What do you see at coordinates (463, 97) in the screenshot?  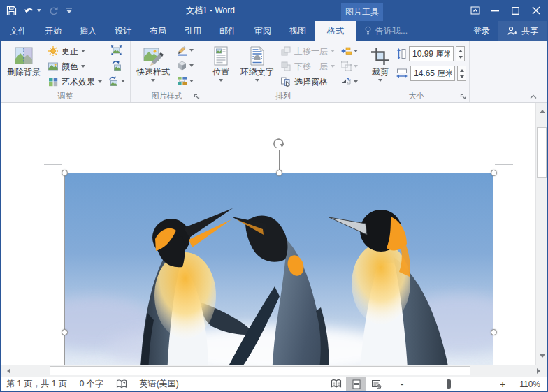 I see `size-dialog-launcher` at bounding box center [463, 97].